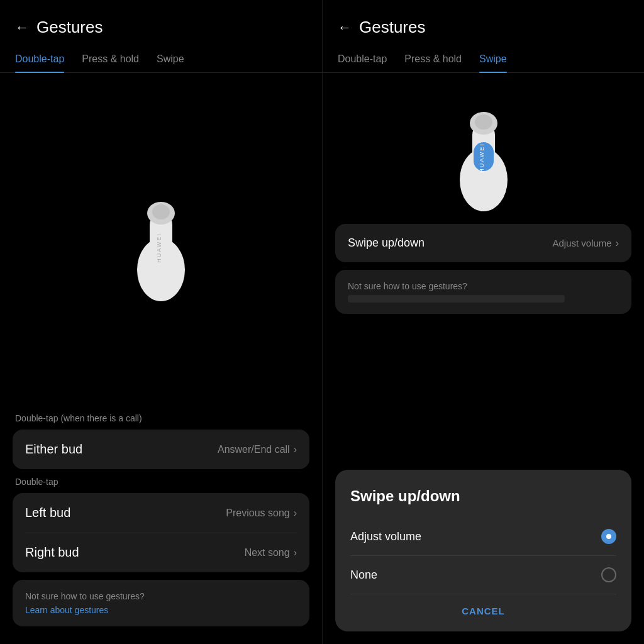  Describe the element at coordinates (296, 553) in the screenshot. I see `right-bud-chevron: ›` at that location.